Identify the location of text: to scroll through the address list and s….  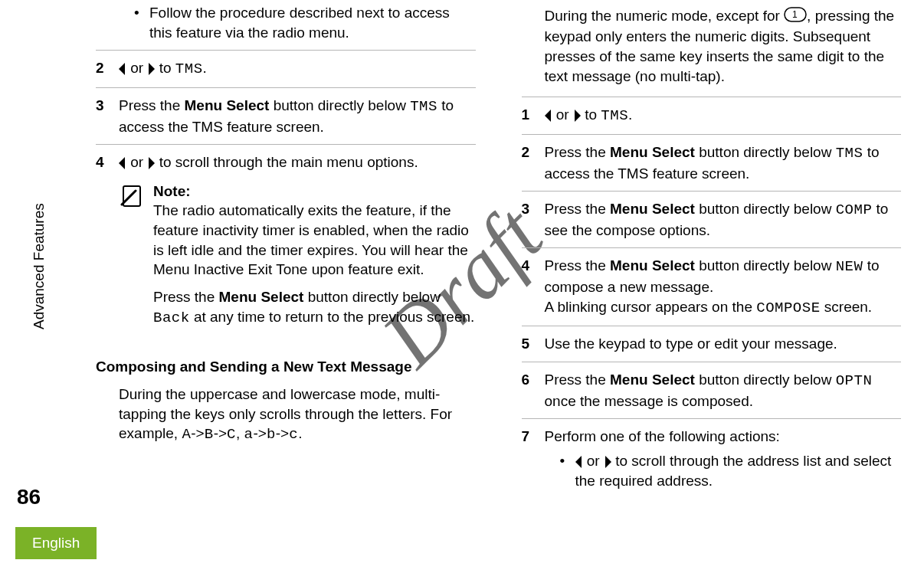
(734, 470).